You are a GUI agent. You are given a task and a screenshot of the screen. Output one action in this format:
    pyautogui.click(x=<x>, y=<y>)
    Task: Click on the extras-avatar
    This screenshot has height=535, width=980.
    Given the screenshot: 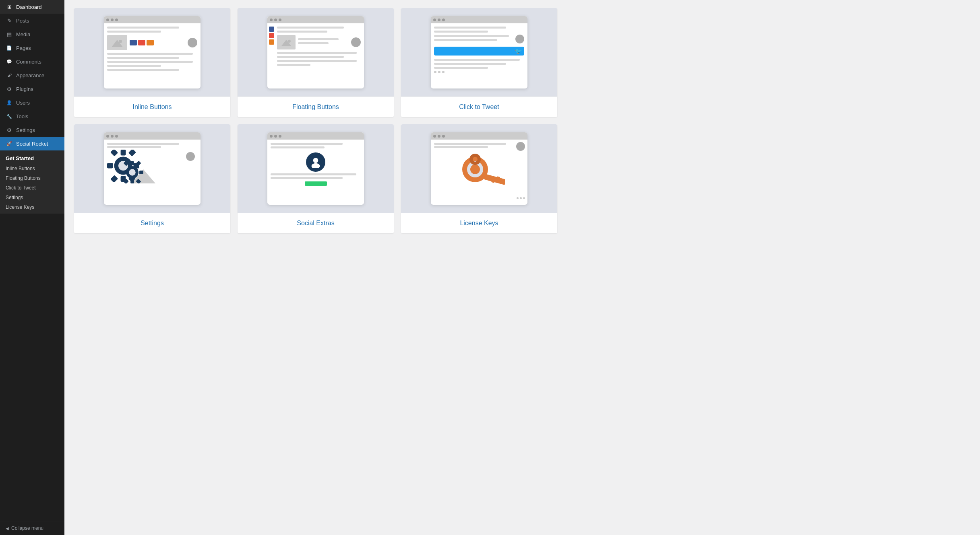 What is the action you would take?
    pyautogui.click(x=316, y=162)
    